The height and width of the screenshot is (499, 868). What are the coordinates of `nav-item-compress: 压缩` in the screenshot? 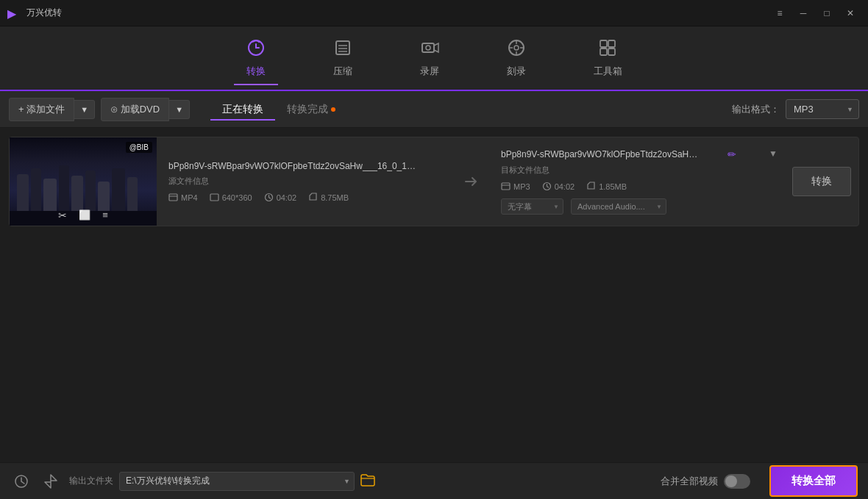 It's located at (343, 58).